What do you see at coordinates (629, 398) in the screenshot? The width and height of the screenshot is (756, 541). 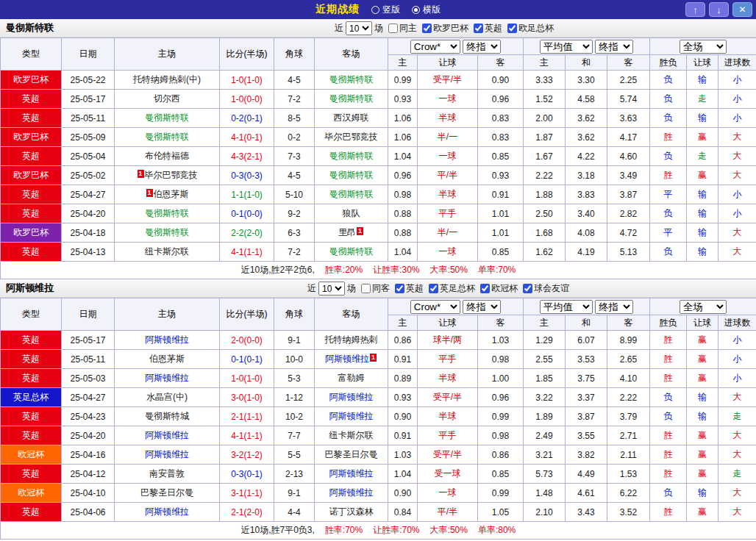 I see `avg-away-odds: 2.22` at bounding box center [629, 398].